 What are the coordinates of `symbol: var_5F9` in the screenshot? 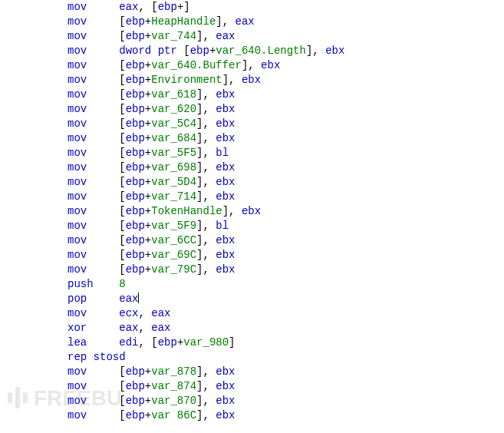 It's located at (173, 226).